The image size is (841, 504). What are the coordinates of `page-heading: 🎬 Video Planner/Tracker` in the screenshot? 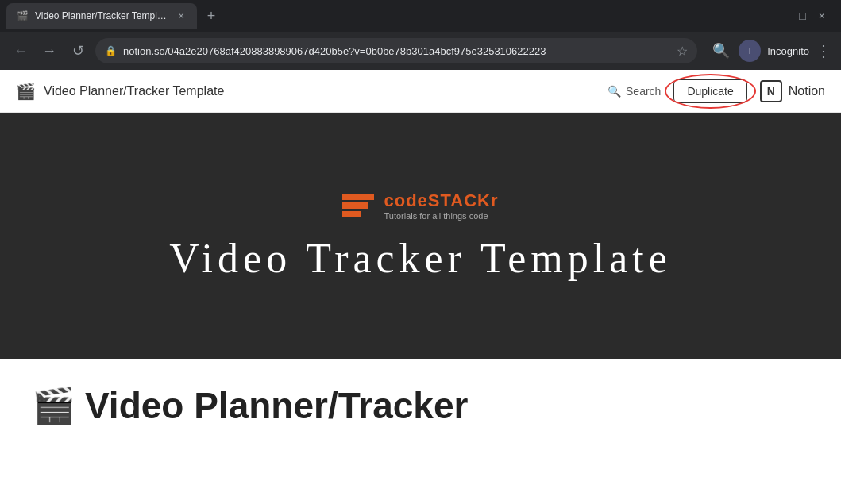 It's located at (421, 406).